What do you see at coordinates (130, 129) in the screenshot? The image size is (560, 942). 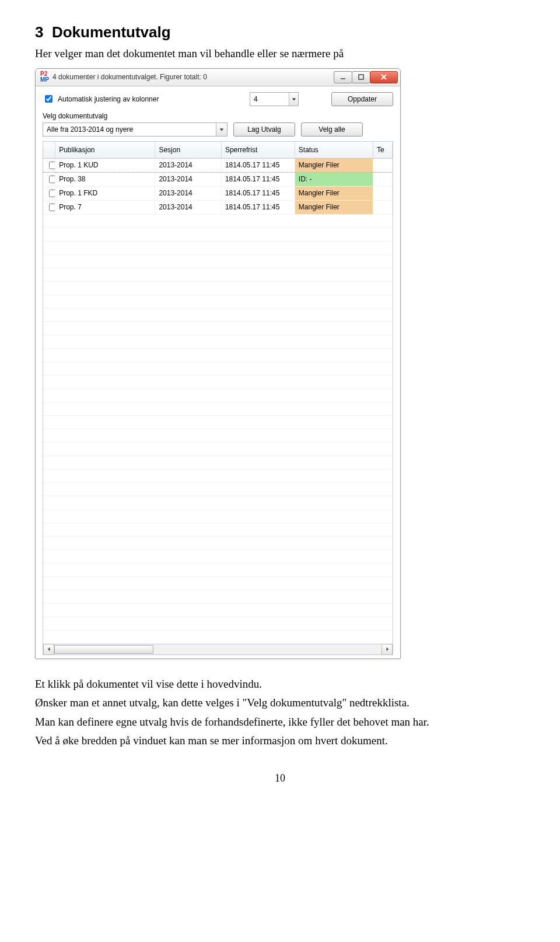 I see `selection-value: Alle fra 2013-2014 og nyere` at bounding box center [130, 129].